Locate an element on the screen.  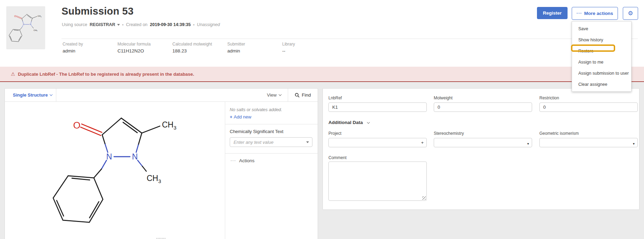
drag-handle is located at coordinates (161, 238).